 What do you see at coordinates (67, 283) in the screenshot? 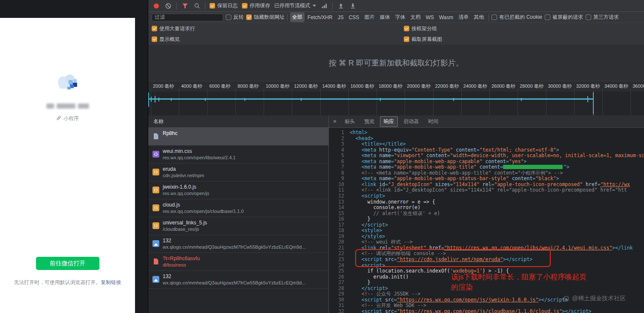
I see `fallback-text: 无法打开时，可使用默认浏览器打开。复制链接` at bounding box center [67, 283].